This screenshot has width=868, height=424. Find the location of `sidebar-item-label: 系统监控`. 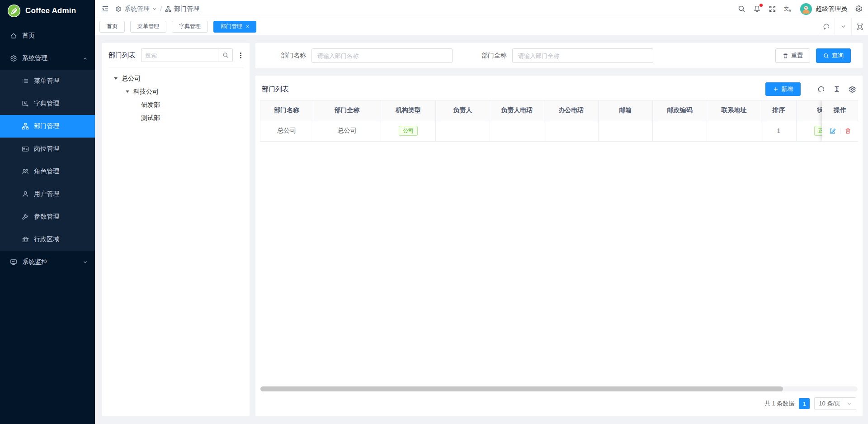

sidebar-item-label: 系统监控 is located at coordinates (35, 262).